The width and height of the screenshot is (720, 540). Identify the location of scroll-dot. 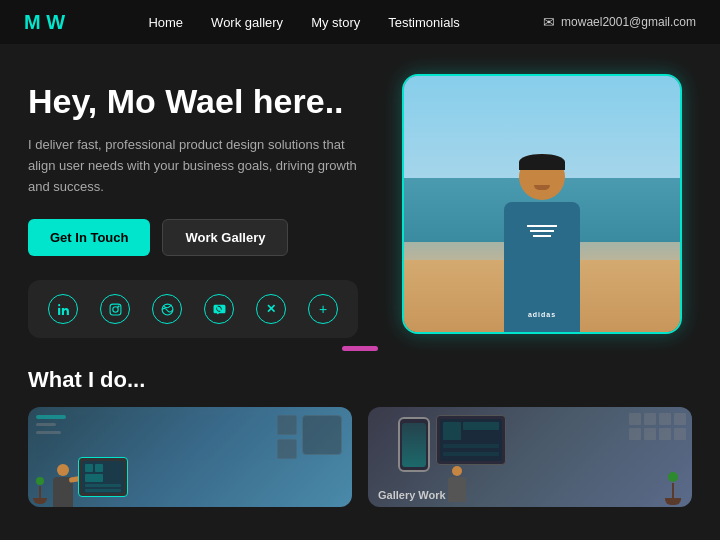
(360, 348).